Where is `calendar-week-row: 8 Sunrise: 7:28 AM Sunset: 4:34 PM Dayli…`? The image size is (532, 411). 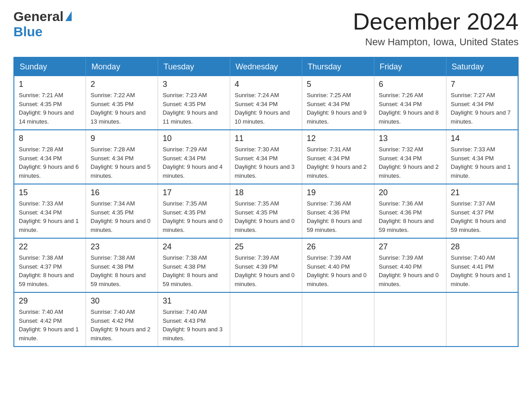 calendar-week-row: 8 Sunrise: 7:28 AM Sunset: 4:34 PM Dayli… is located at coordinates (266, 157).